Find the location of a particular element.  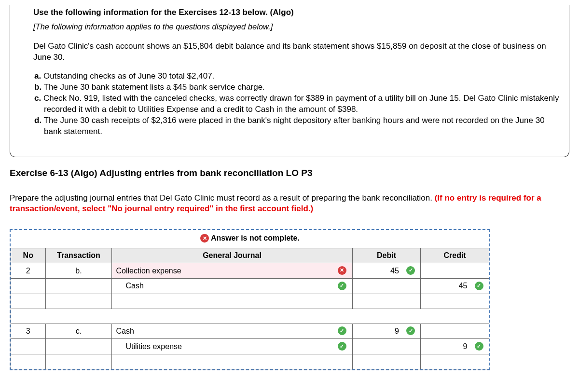

header-journal: General Journal is located at coordinates (232, 256).